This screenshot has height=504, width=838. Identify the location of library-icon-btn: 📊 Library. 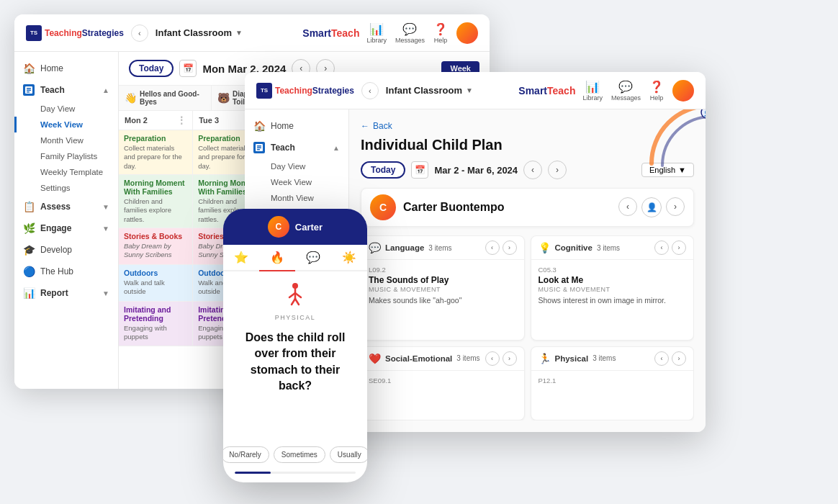
(377, 33).